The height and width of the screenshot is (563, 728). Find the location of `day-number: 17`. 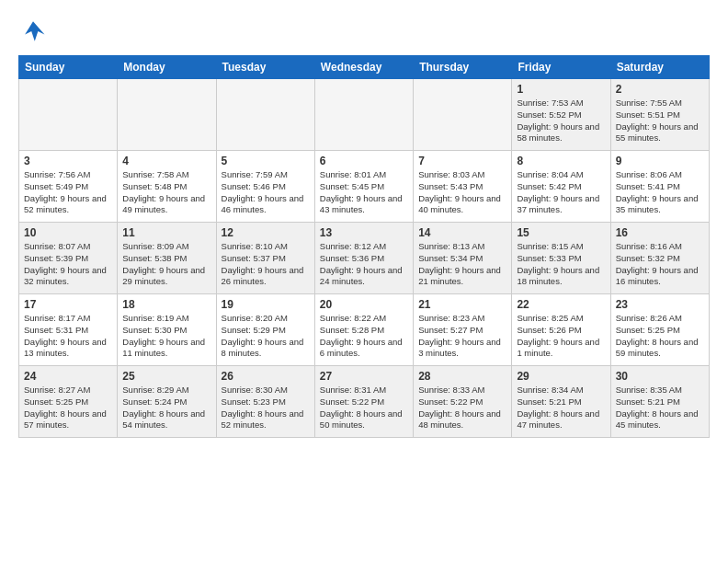

day-number: 17 is located at coordinates (68, 304).